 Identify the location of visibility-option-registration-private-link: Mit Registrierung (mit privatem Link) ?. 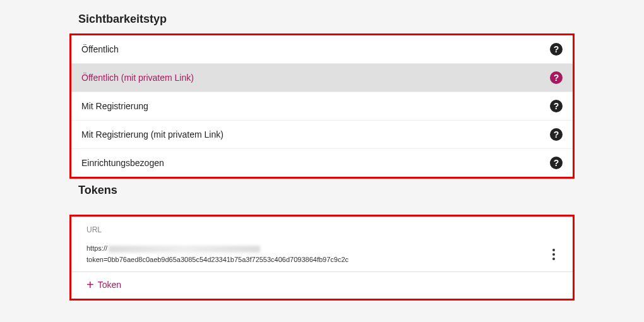
(322, 135).